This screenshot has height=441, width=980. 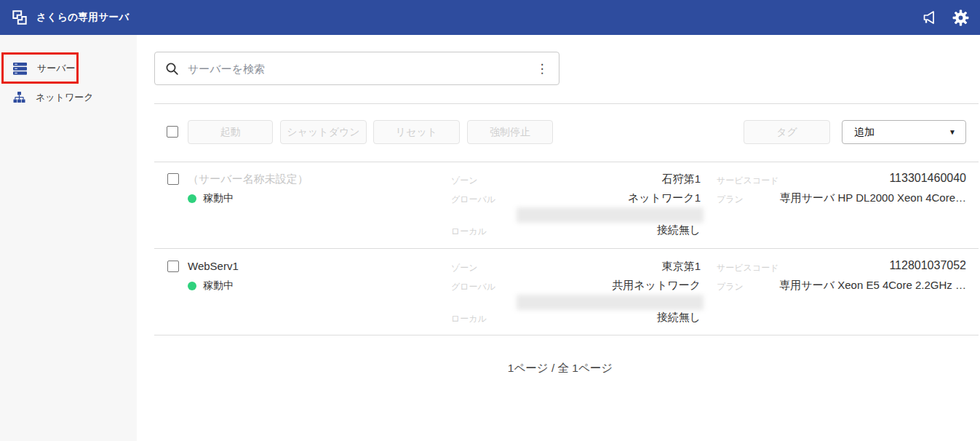 What do you see at coordinates (357, 68) in the screenshot?
I see `search-input` at bounding box center [357, 68].